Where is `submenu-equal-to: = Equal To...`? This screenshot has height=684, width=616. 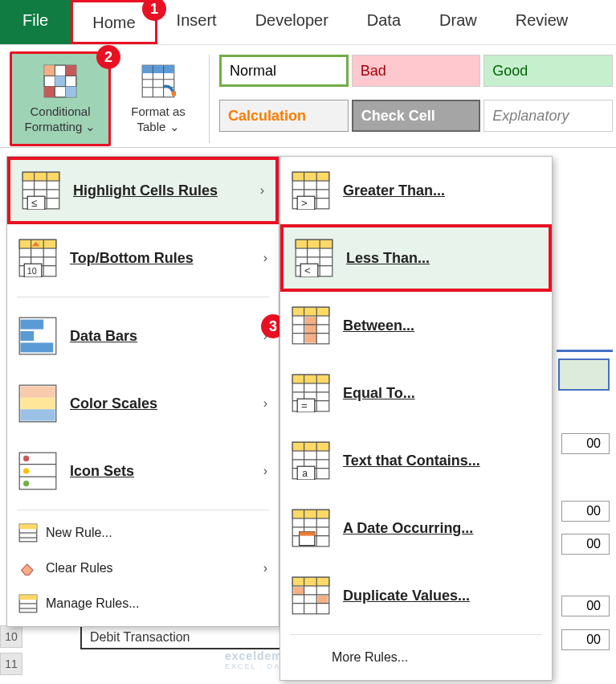 submenu-equal-to: = Equal To... is located at coordinates (416, 393).